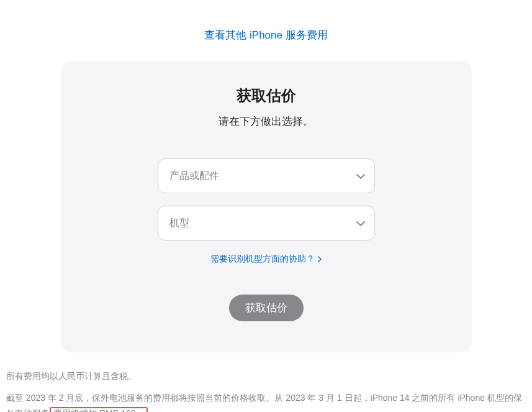 The image size is (532, 412). Describe the element at coordinates (266, 35) in the screenshot. I see `other-services-link: 查看其他 iPhone 服务费用` at that location.